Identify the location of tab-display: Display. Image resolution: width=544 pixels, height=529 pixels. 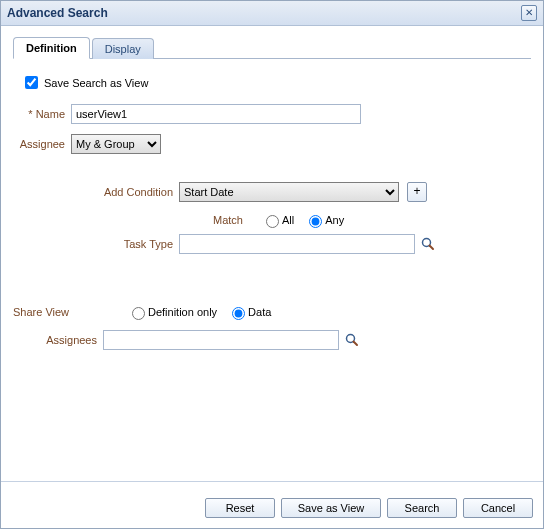
(123, 48).